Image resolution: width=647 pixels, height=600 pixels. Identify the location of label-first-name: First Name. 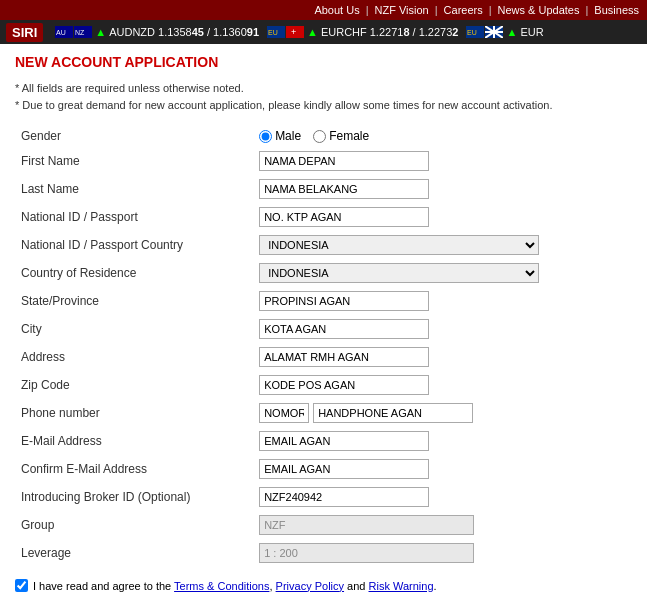
(134, 161).